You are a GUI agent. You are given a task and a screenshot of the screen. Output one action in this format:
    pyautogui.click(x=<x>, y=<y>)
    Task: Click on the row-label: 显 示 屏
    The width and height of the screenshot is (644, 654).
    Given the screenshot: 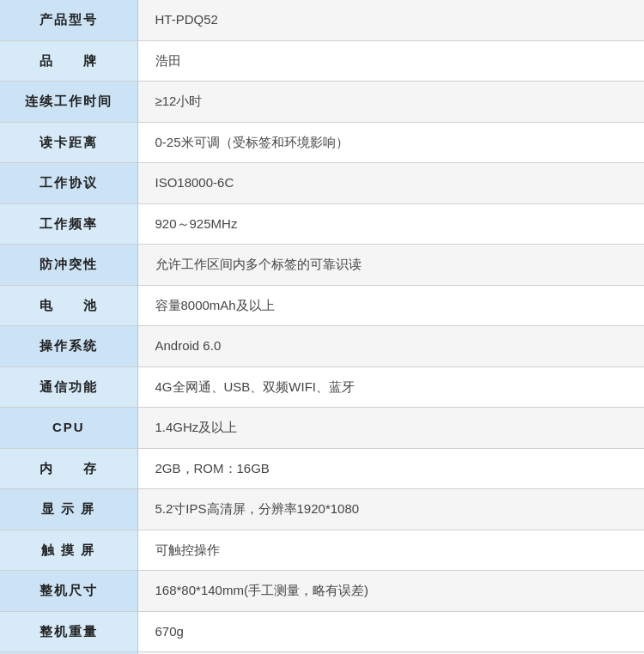 What is the action you would take?
    pyautogui.click(x=69, y=510)
    